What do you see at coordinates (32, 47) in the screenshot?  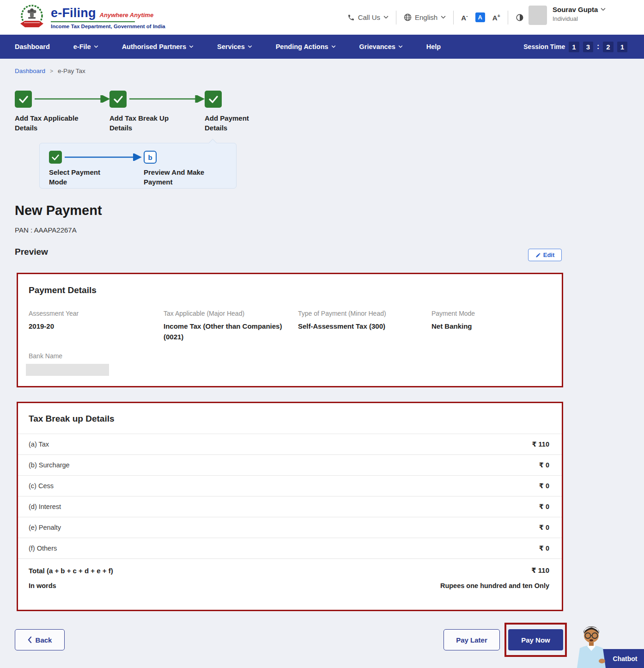 I see `nav-dashboard: Dashboard` at bounding box center [32, 47].